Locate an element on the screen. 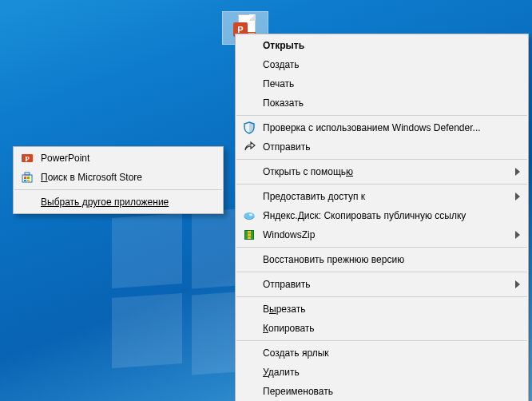  menu-send-to: Отправить is located at coordinates (382, 284).